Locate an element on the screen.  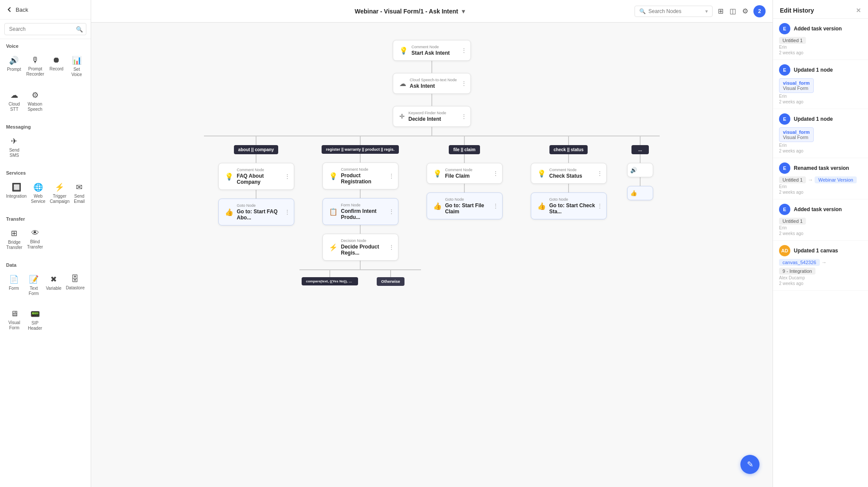
branch-5-goto-node: 👍 is located at coordinates (640, 193).